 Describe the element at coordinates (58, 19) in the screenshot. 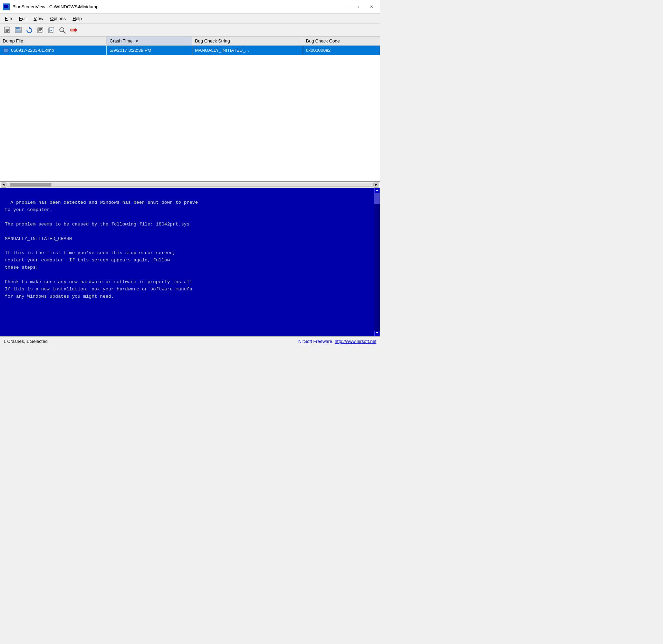

I see `menu-options: Options` at that location.